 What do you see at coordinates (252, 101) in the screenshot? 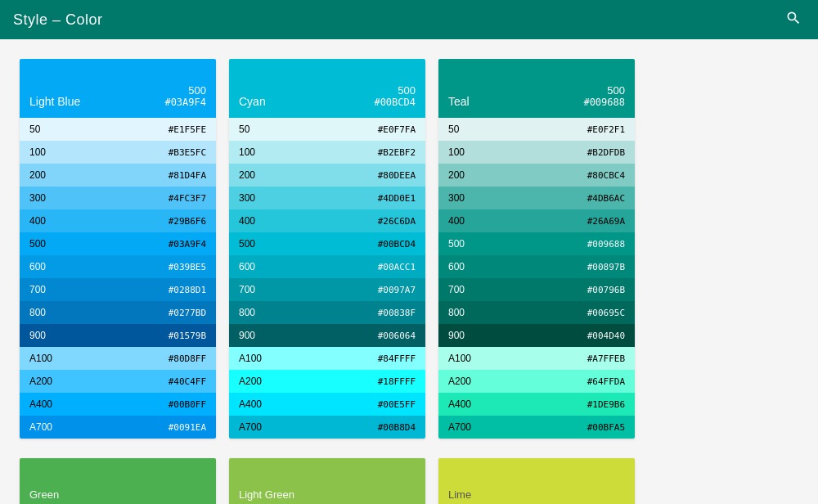
I see `color-name: Cyan` at bounding box center [252, 101].